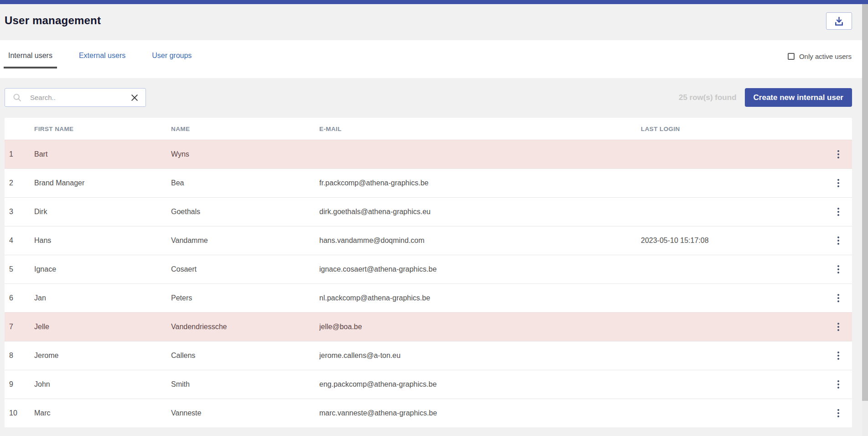 Image resolution: width=868 pixels, height=436 pixels. What do you see at coordinates (428, 269) in the screenshot?
I see `table-row: 5 Ignace Cosaert ignace.cosaert@athena-g…` at bounding box center [428, 269].